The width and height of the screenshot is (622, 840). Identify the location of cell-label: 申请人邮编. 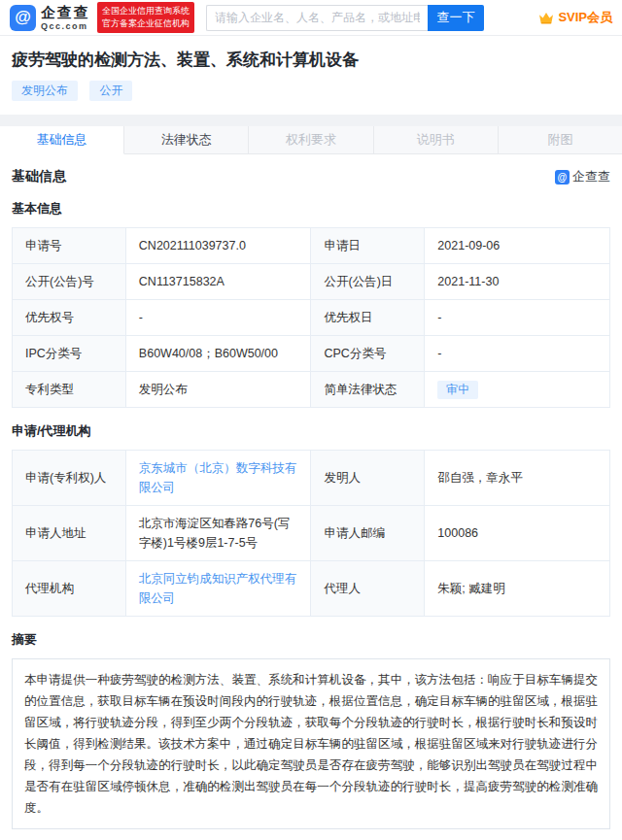
(367, 534).